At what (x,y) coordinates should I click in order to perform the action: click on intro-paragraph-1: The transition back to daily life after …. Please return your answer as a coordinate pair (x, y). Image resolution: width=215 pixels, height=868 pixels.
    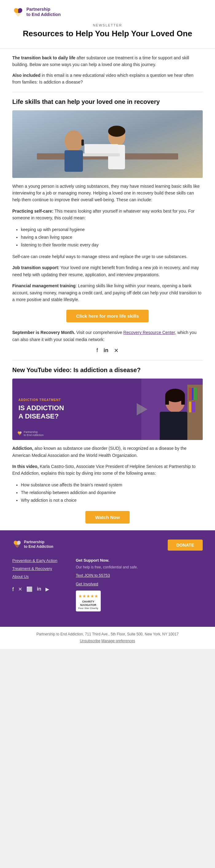
    Looking at the image, I should click on (108, 61).